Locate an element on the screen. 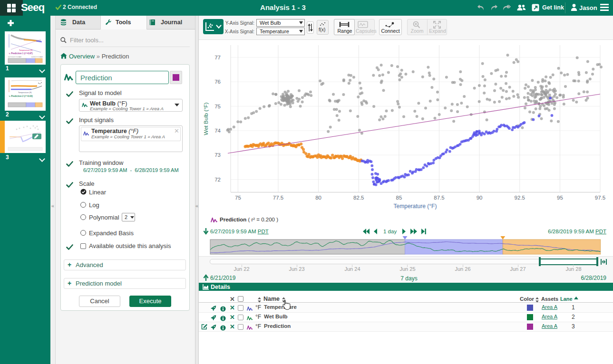  svg-text: 76 is located at coordinates (218, 82).